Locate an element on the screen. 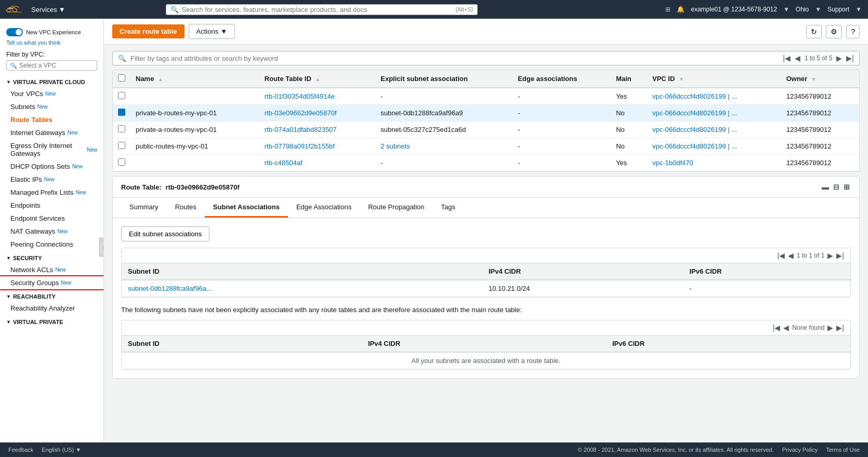  terms-link: Terms of Use is located at coordinates (843, 450).